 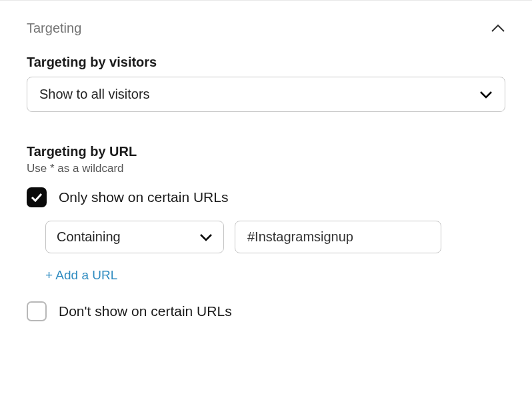 What do you see at coordinates (266, 63) in the screenshot?
I see `visitors-label: Targeting by visitors` at bounding box center [266, 63].